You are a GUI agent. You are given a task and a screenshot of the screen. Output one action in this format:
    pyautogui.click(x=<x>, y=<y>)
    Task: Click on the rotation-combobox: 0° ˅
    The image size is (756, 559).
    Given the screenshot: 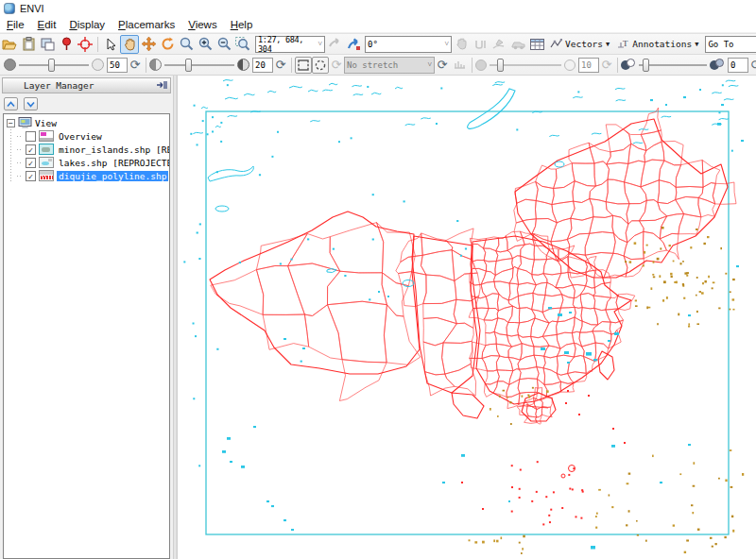 What is the action you would take?
    pyautogui.click(x=408, y=44)
    